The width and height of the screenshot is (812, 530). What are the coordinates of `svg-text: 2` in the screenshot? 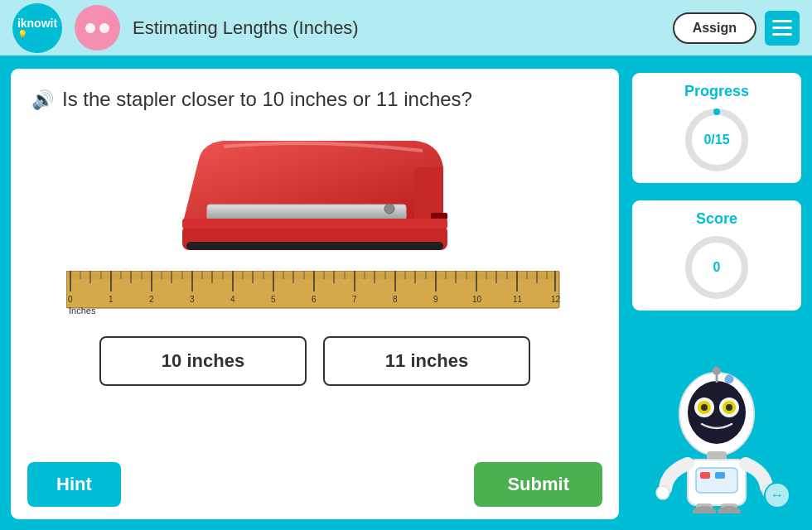 It's located at (152, 300).